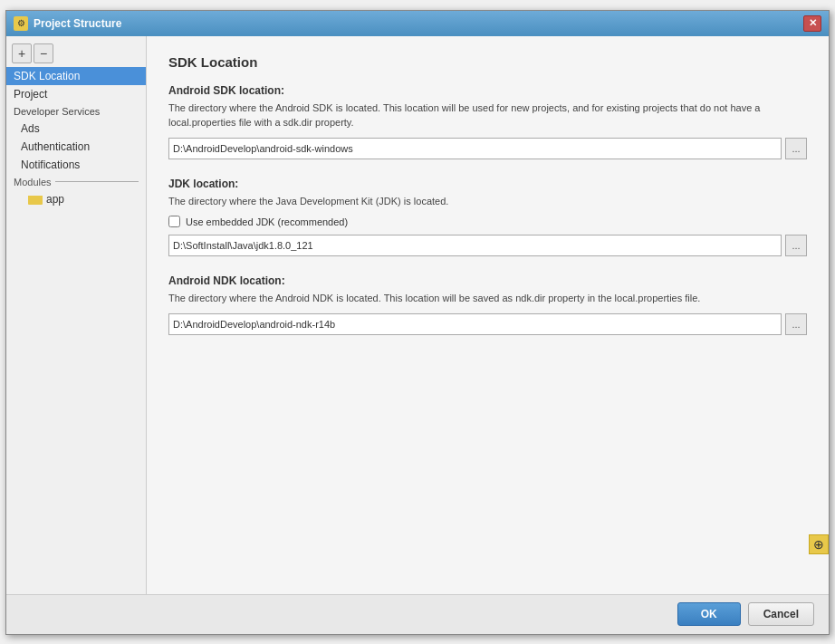 This screenshot has height=644, width=835. Describe the element at coordinates (35, 199) in the screenshot. I see `folder-icon` at that location.